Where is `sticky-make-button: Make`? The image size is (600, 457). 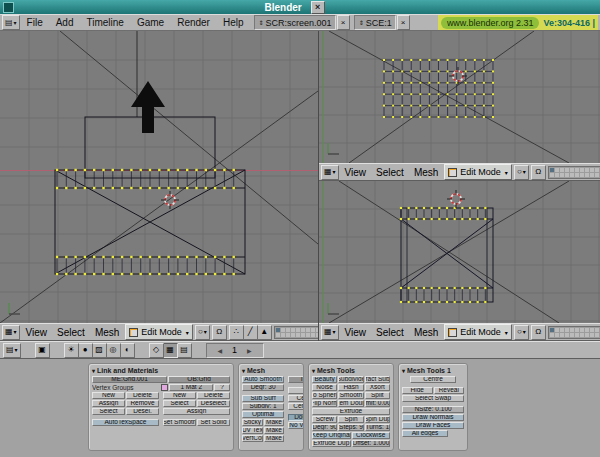
sticky-make-button: Make is located at coordinates (274, 422).